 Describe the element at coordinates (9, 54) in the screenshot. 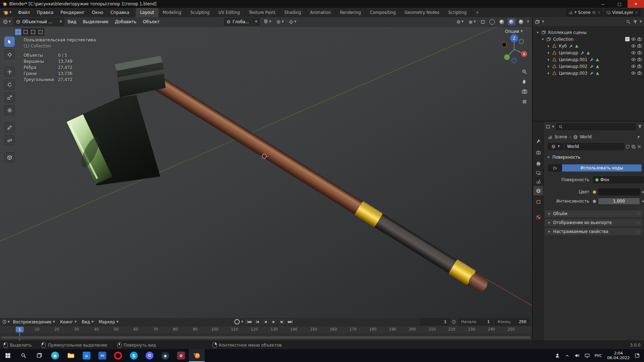

I see `tool-cursor` at that location.